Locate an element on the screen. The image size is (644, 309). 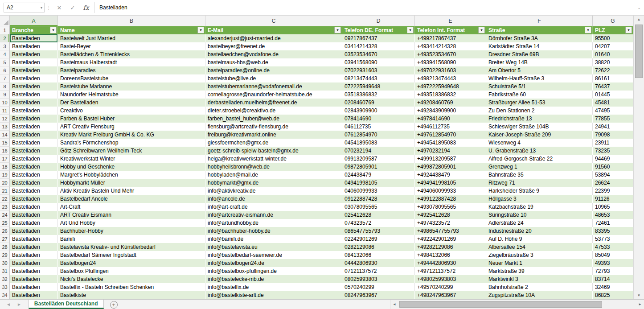
cell-telefon-int: +4984132066 is located at coordinates (451, 255).